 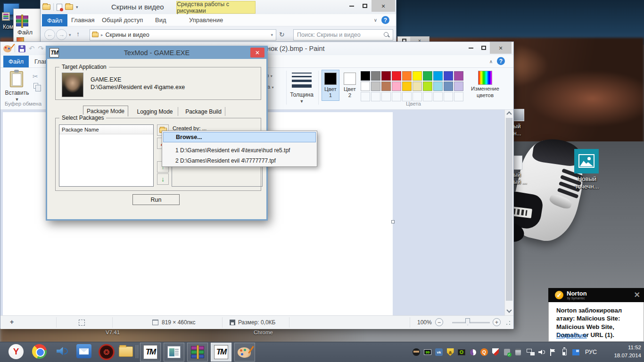 What do you see at coordinates (623, 352) in the screenshot?
I see `taskbar-clock: 11:52 18.07.2014` at bounding box center [623, 352].